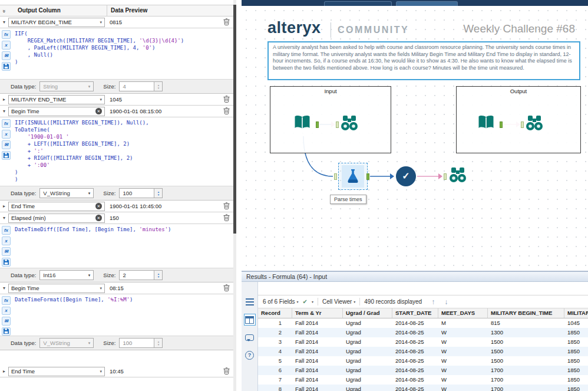 Image resolution: width=588 pixels, height=391 pixels. What do you see at coordinates (137, 275) in the screenshot?
I see `size-input: 2` at bounding box center [137, 275].